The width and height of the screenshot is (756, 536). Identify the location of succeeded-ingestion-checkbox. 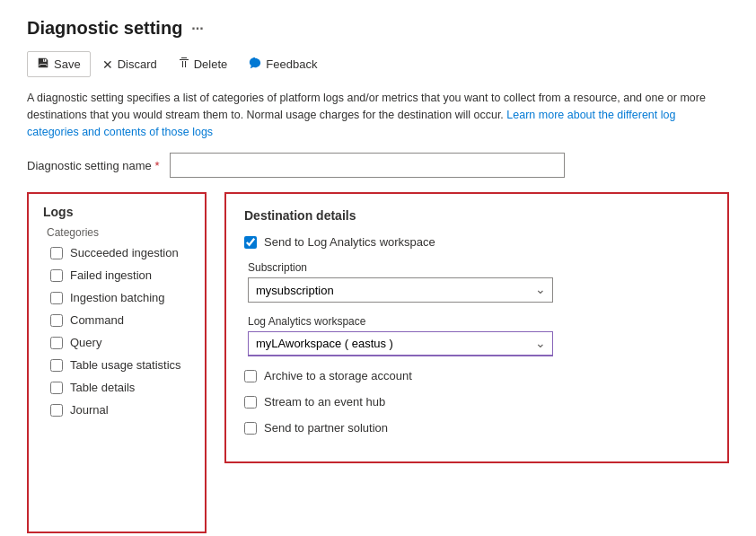
(57, 253).